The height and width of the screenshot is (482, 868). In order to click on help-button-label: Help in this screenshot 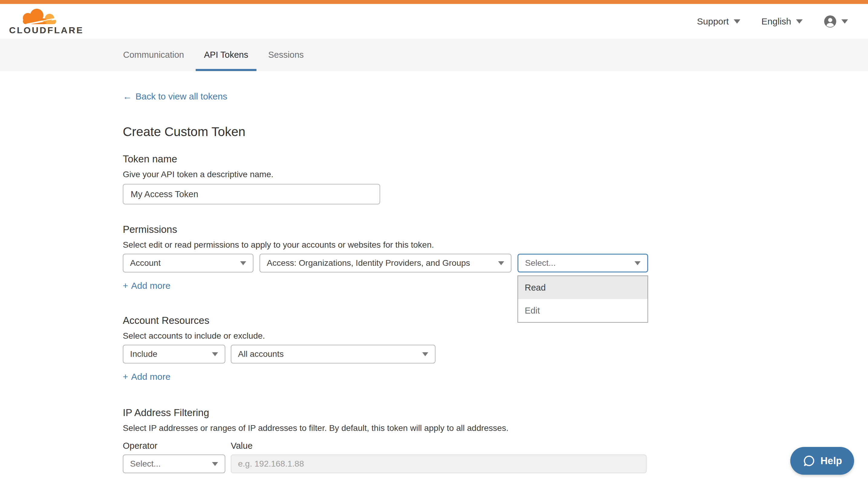, I will do `click(832, 461)`.